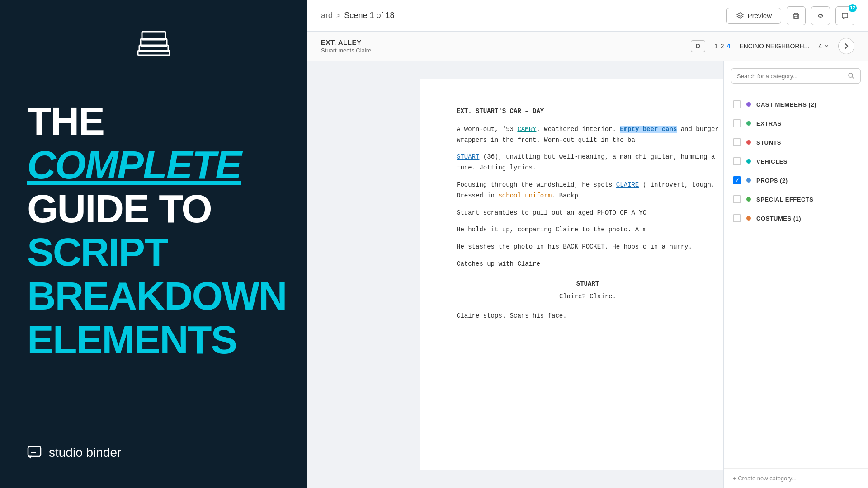  Describe the element at coordinates (157, 209) in the screenshot. I see `headline-guide: GUIDE TO` at that location.